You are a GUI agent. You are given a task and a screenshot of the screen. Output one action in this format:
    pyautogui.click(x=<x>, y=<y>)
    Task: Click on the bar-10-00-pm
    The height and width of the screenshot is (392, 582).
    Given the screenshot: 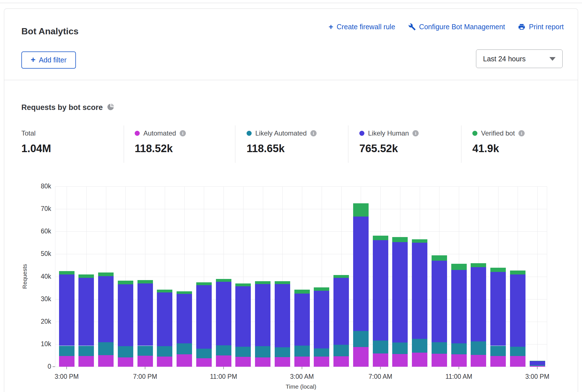 What is the action you would take?
    pyautogui.click(x=204, y=325)
    